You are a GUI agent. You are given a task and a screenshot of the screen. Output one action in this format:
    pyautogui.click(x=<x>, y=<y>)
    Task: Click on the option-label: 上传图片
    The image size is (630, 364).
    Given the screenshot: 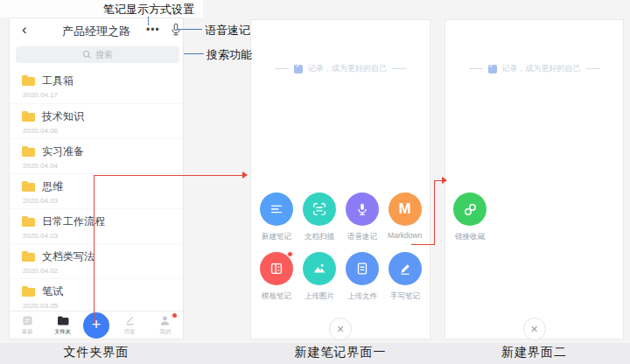 What is the action you would take?
    pyautogui.click(x=318, y=296)
    